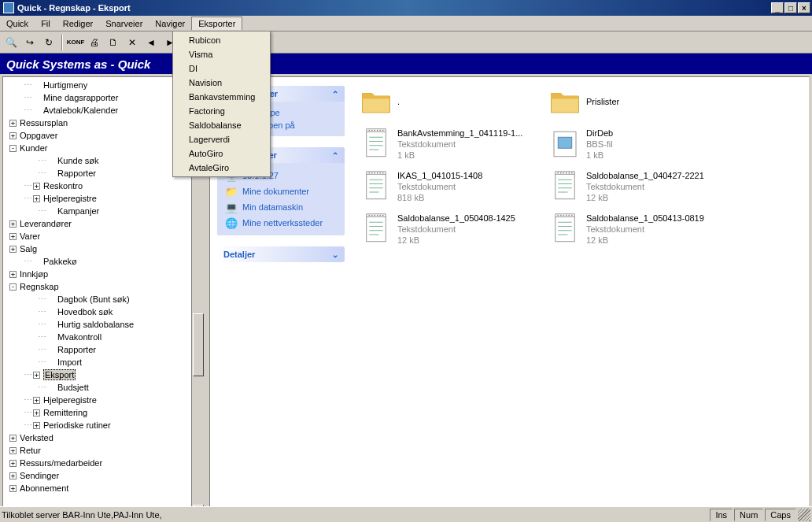 This screenshot has height=522, width=812. I want to click on place-link: 🌐Mine nettverkssteder, so click(281, 223).